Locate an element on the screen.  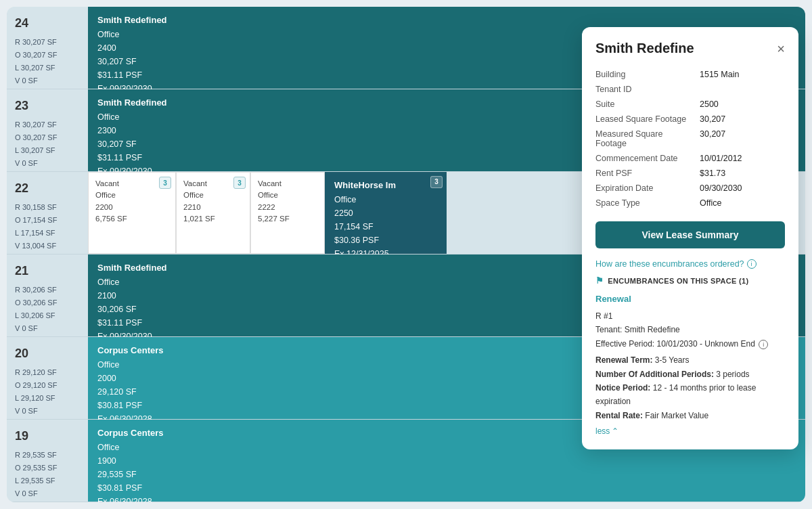
vacant-type-2222: Office is located at coordinates (288, 195).